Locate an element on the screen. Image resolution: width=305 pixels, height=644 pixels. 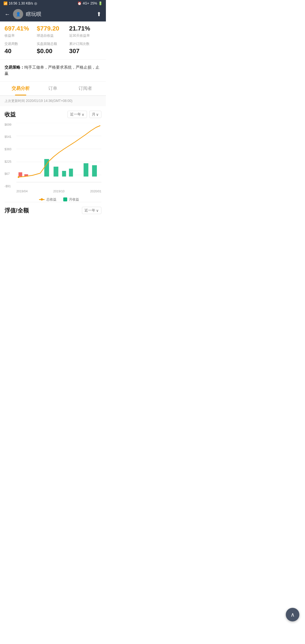
30day-return-value: 21.71% is located at coordinates (85, 29).